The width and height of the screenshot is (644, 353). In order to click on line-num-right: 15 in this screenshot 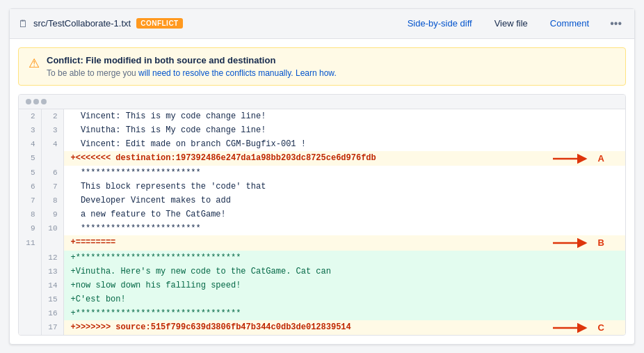, I will do `click(52, 299)`.